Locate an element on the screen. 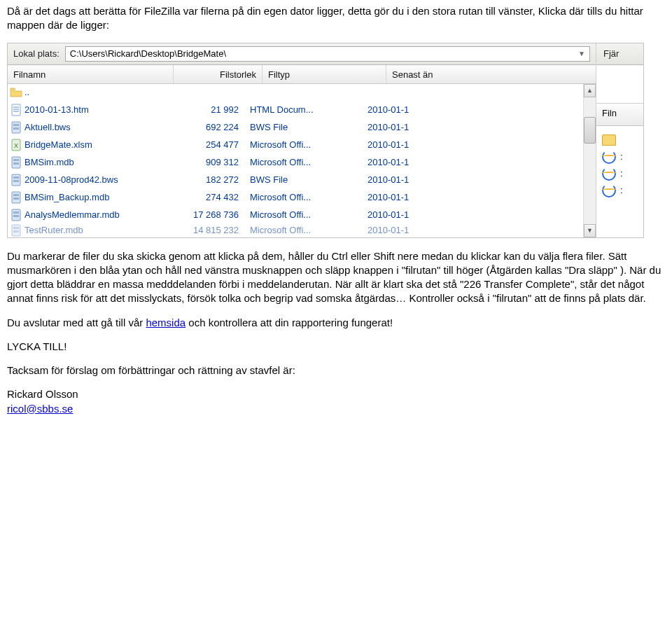 This screenshot has width=672, height=624. file-row: BMSim.mdb909 312Microsoft Offi...2010-01… is located at coordinates (295, 162).